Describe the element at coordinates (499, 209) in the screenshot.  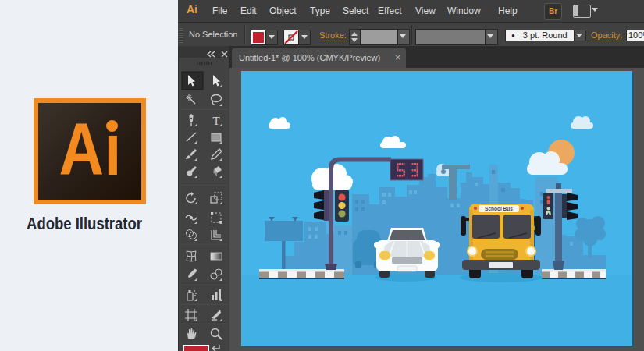
I see `svg-text: School Bus` at that location.